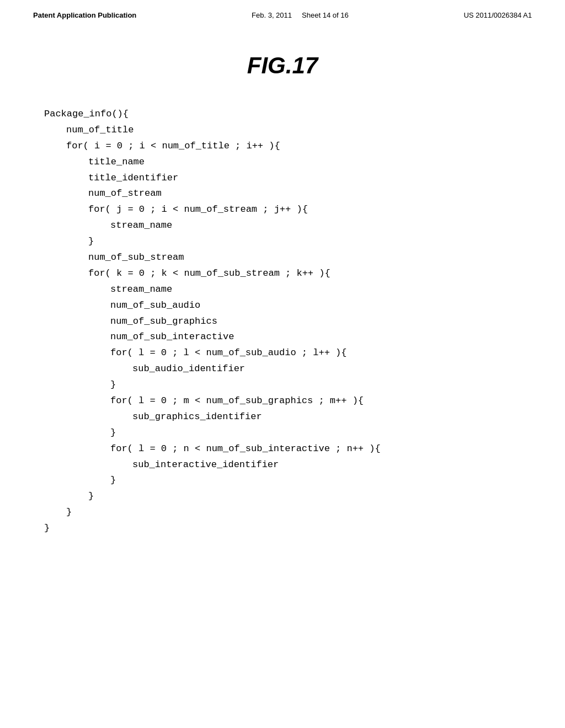  What do you see at coordinates (300, 15) in the screenshot?
I see `header-date-sheet: Feb. 3, 2011 Sheet 14 of 16` at bounding box center [300, 15].